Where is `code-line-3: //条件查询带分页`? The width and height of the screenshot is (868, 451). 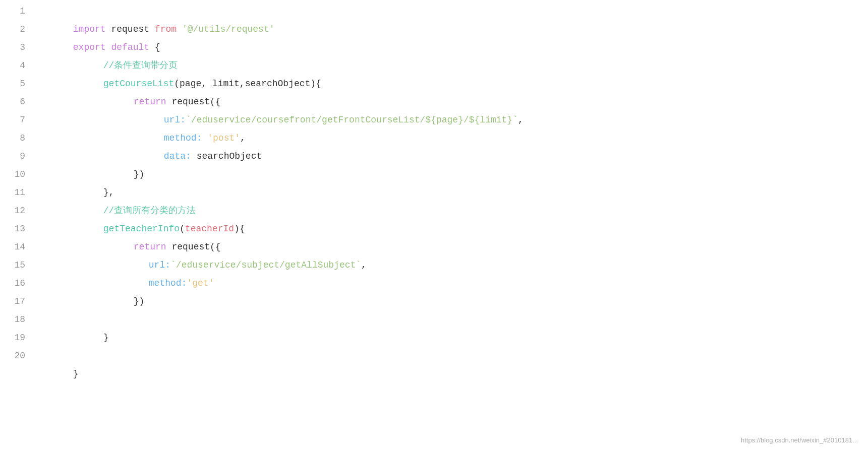
code-line-3: //条件查询带分页 is located at coordinates (454, 47).